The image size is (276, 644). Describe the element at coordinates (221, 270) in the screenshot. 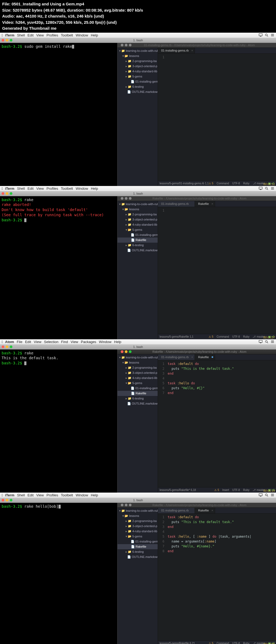

I see `code-area` at that location.